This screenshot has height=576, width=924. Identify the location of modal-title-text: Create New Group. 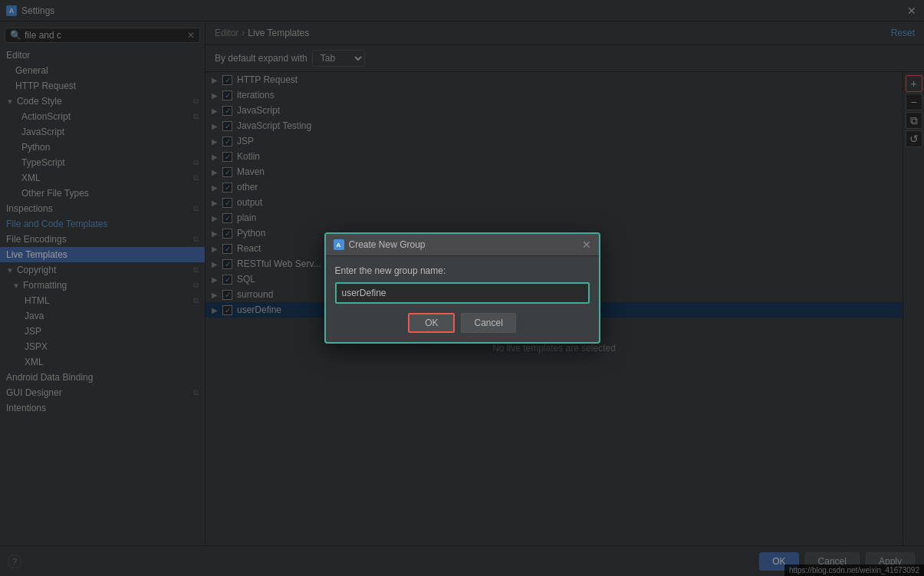
(387, 245).